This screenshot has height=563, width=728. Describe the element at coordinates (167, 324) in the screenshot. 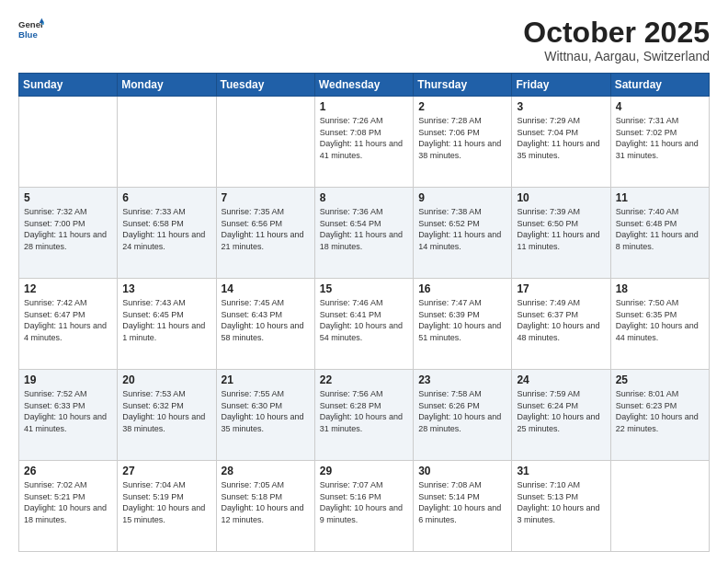

I see `table-row: 13Sunrise: 7:43 AM Sunset: 6:45 PM Dayli…` at that location.